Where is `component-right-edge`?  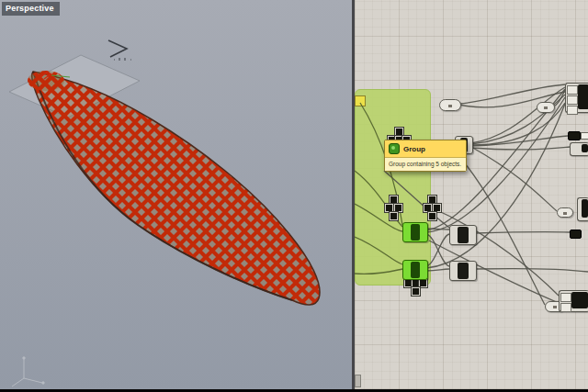 component-right-edge is located at coordinates (582, 209).